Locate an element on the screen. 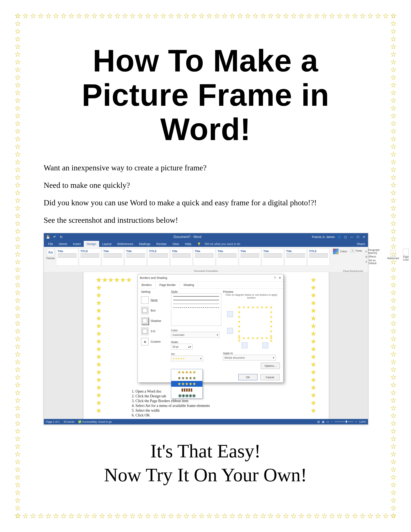 This screenshot has width=411, height=532. share-button: Share is located at coordinates (361, 244).